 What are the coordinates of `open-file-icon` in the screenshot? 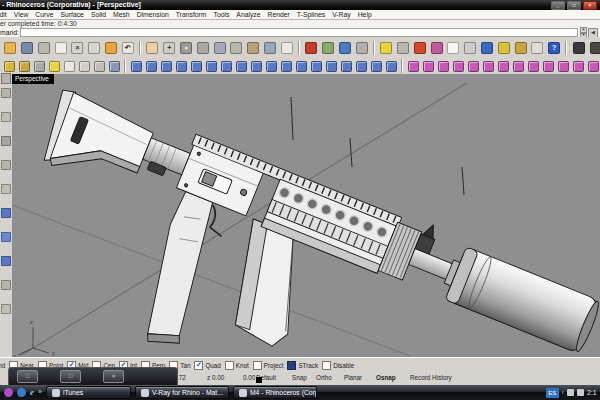 It's located at (10, 48).